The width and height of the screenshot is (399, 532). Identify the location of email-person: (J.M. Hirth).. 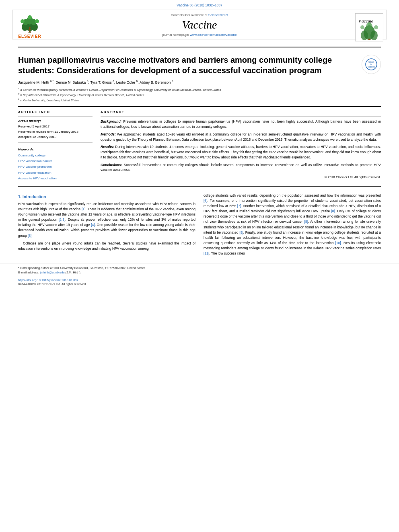
(73, 273).